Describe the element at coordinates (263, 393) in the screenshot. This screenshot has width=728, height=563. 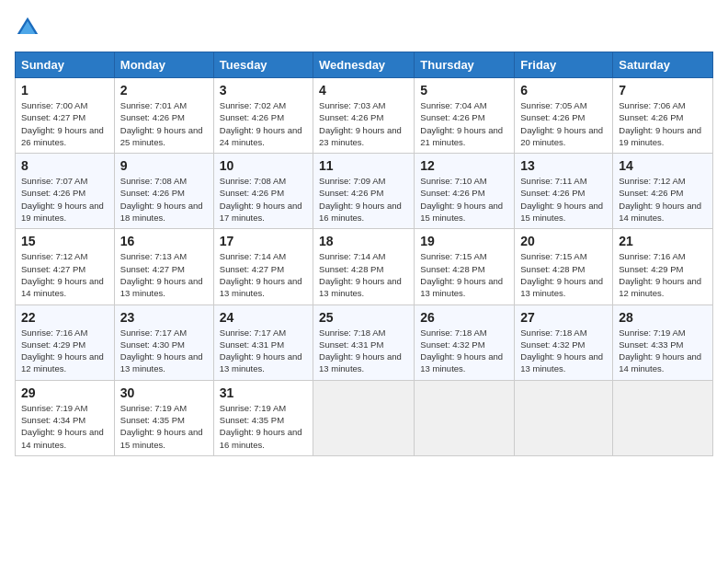
I see `day-number: 31` at that location.